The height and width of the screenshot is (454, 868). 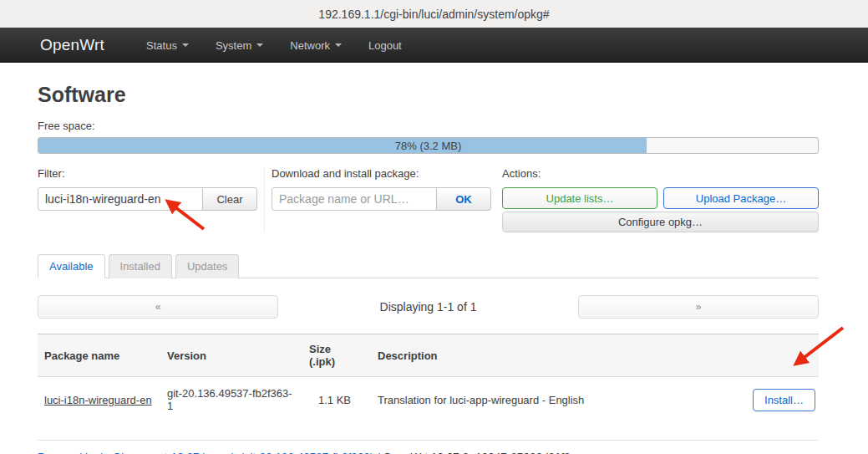 What do you see at coordinates (434, 14) in the screenshot?
I see `browser-url: 192.169.1.1/cgi-bin/luci/admin/system/op…` at bounding box center [434, 14].